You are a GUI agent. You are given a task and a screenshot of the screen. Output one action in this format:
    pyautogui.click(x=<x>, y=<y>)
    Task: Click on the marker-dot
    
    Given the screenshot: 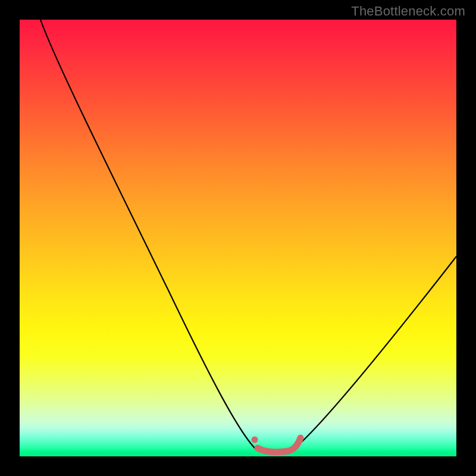 What is the action you would take?
    pyautogui.click(x=255, y=440)
    